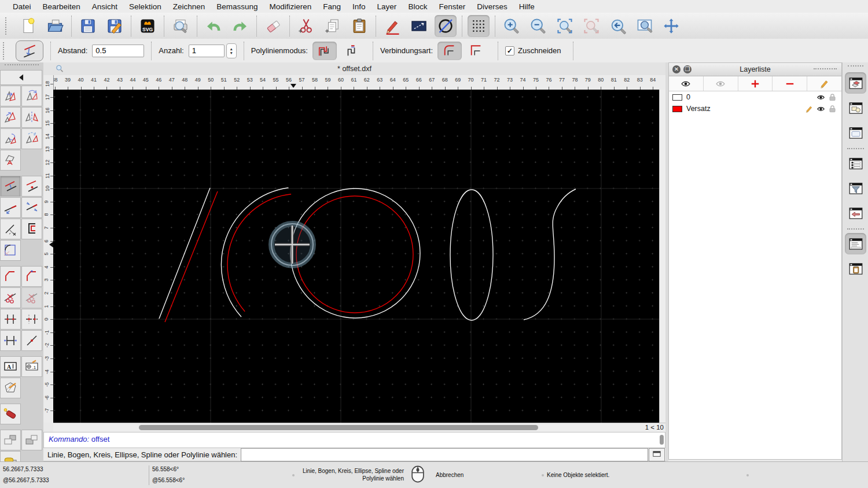  I want to click on tool-stretch-button, so click(10, 341).